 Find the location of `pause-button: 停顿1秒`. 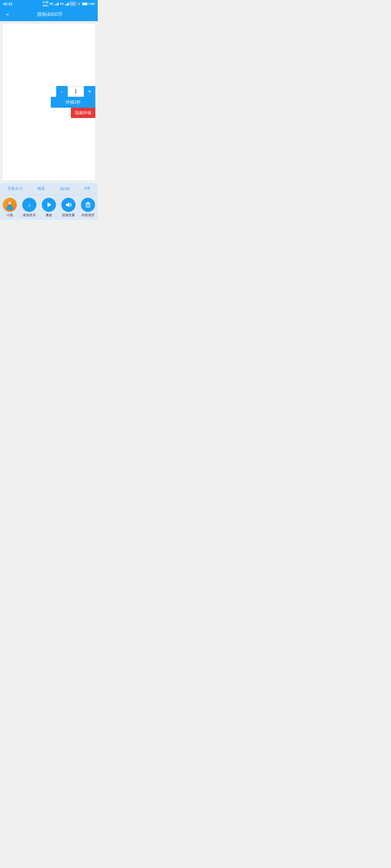

pause-button: 停顿1秒 is located at coordinates (73, 102).